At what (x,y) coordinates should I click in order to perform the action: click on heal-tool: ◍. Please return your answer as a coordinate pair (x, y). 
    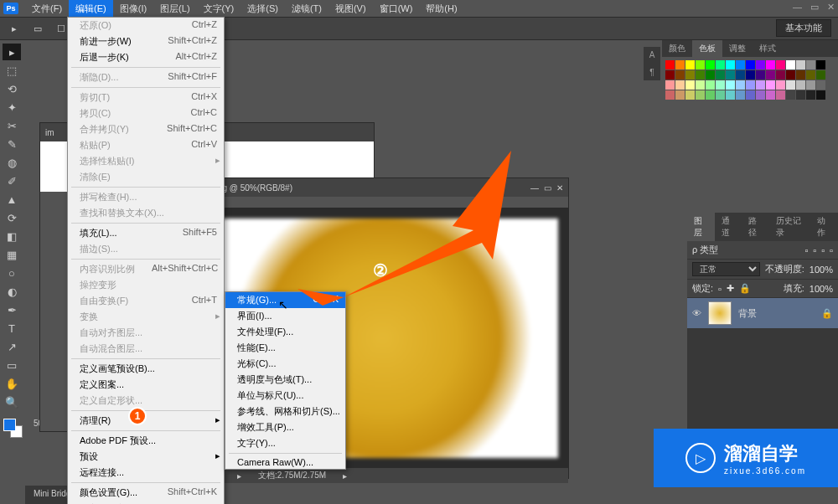
    Looking at the image, I should click on (12, 162).